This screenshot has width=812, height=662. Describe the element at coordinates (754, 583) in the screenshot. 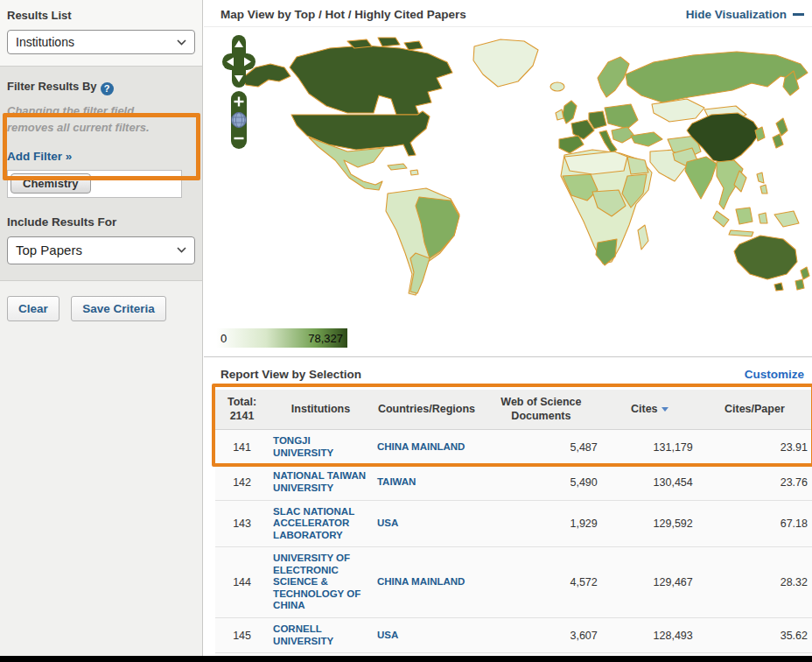

I see `cites-paper-cell: 28.32` at that location.